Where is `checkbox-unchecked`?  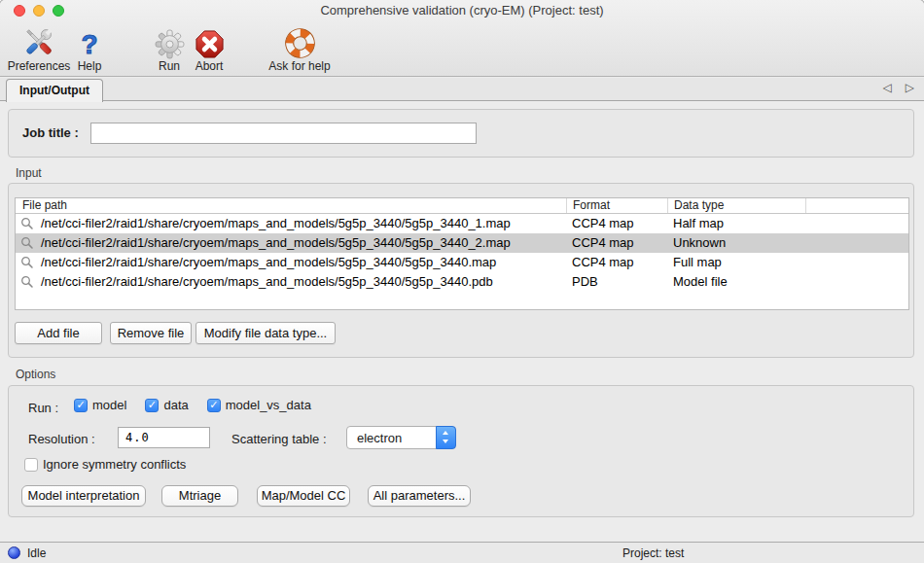
checkbox-unchecked is located at coordinates (31, 465).